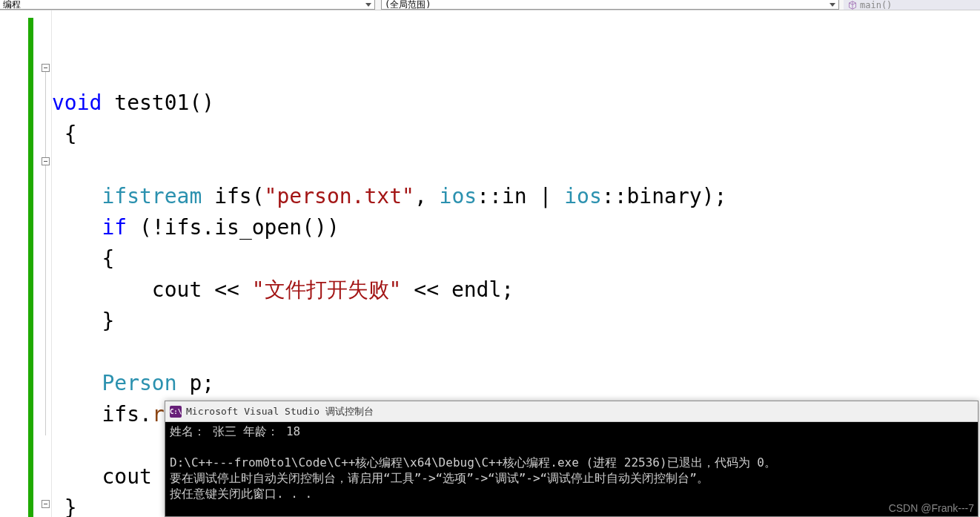  I want to click on console-titlebar: C:\ Microsoft Visual Studio 调试控制台, so click(572, 412).